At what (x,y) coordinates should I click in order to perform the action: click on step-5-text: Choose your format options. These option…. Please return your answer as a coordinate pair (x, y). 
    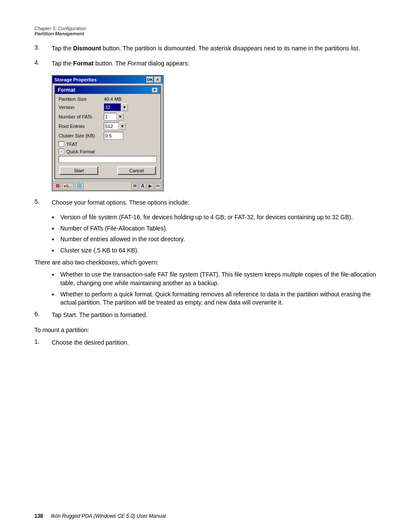
    Looking at the image, I should click on (121, 202).